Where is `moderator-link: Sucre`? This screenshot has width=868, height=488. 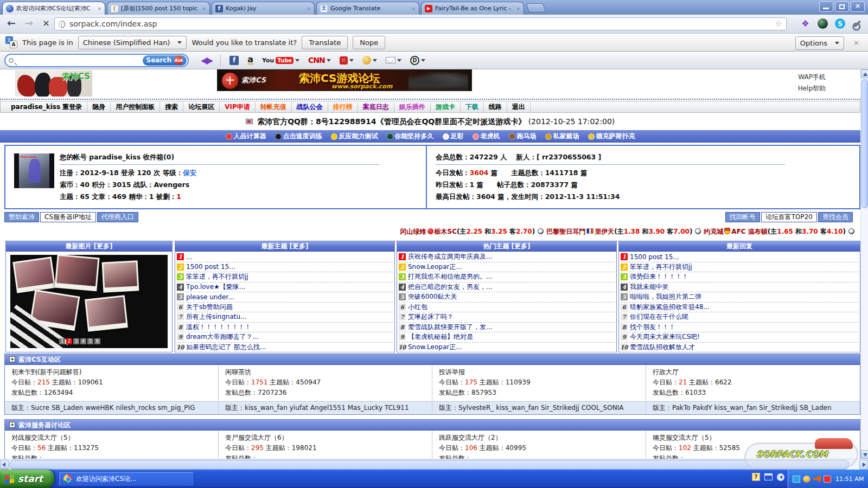 moderator-link: Sucre is located at coordinates (40, 408).